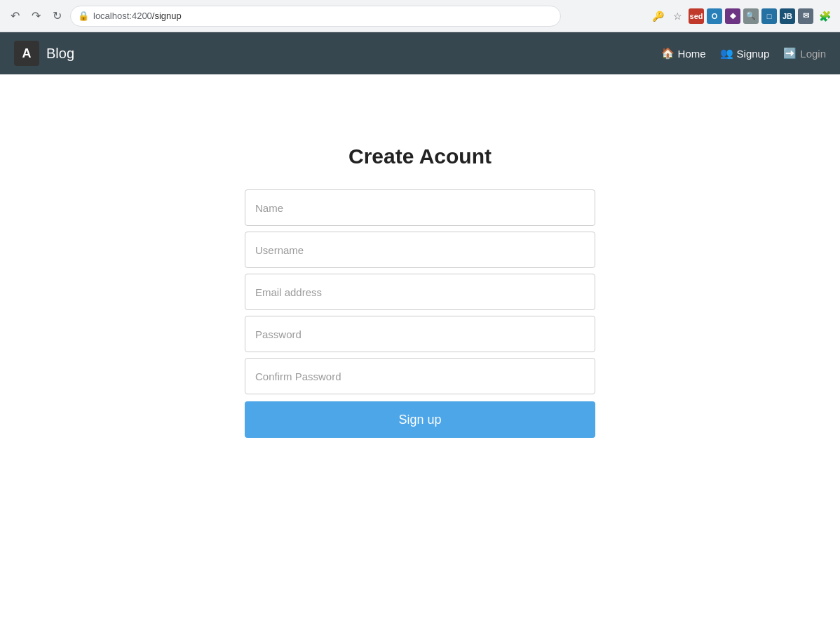 Image resolution: width=840 pixels, height=635 pixels. What do you see at coordinates (726, 53) in the screenshot?
I see `signup-icon: 👥` at bounding box center [726, 53].